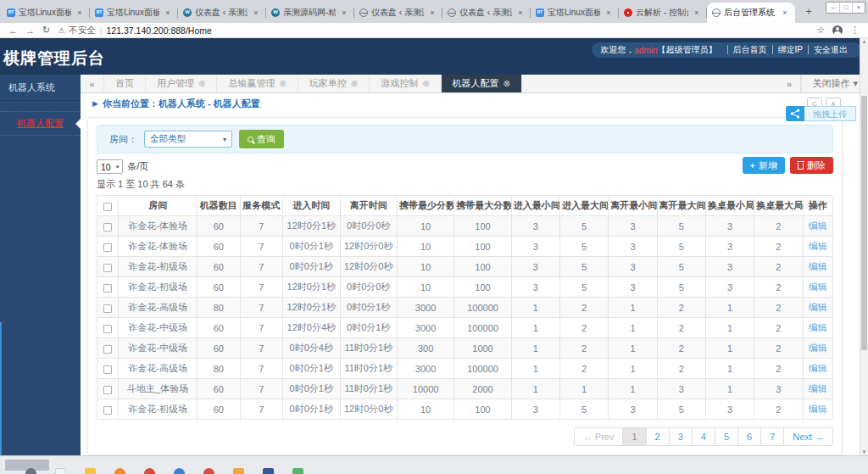 Image resolution: width=868 pixels, height=474 pixels. Describe the element at coordinates (405, 83) in the screenshot. I see `page-tab: 游戏控制 ⊗` at that location.